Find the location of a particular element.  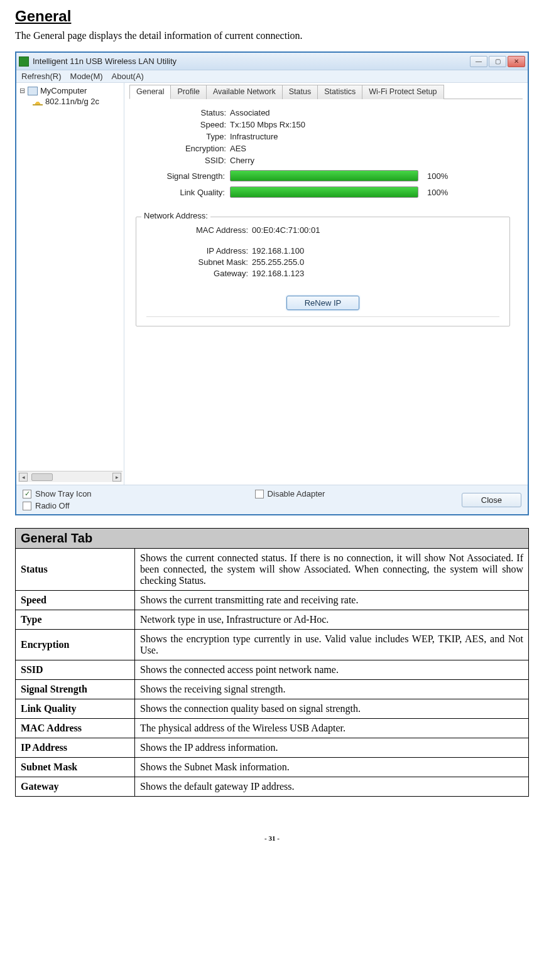

computer-icon is located at coordinates (33, 91).